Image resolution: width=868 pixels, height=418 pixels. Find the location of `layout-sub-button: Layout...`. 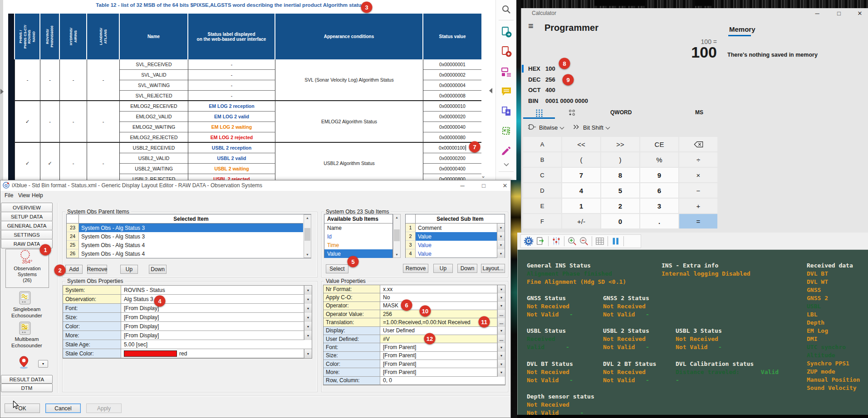

layout-sub-button: Layout... is located at coordinates (493, 268).